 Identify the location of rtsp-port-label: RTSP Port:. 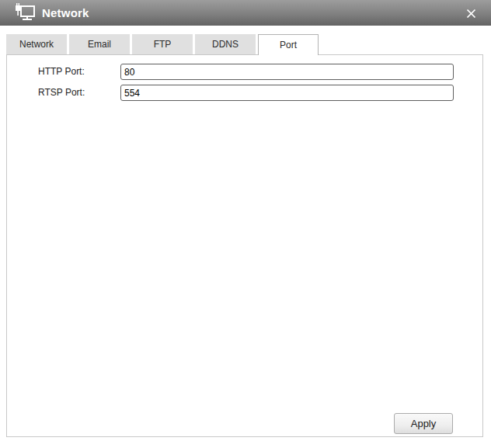
(77, 93).